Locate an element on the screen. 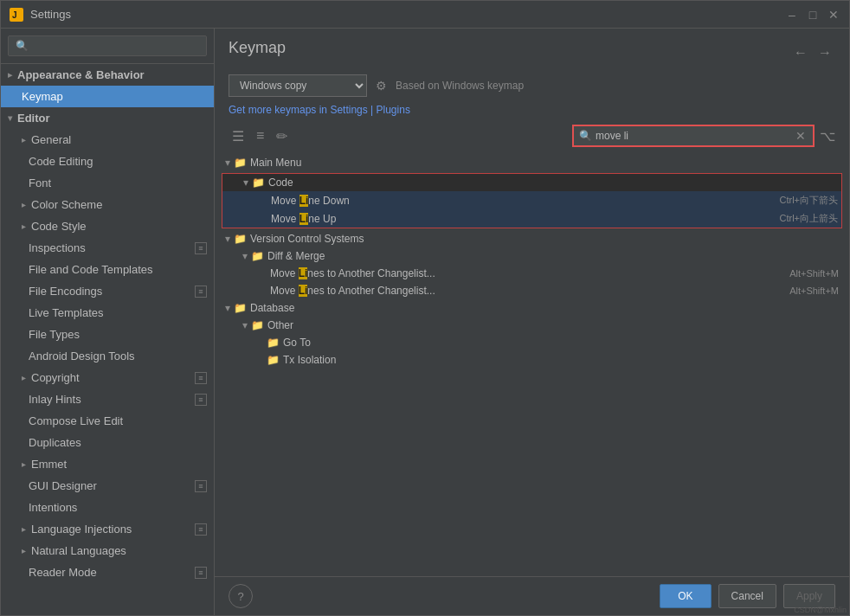 The height and width of the screenshot is (616, 850). folder-icon-tx-isolation: 📁 is located at coordinates (274, 360).